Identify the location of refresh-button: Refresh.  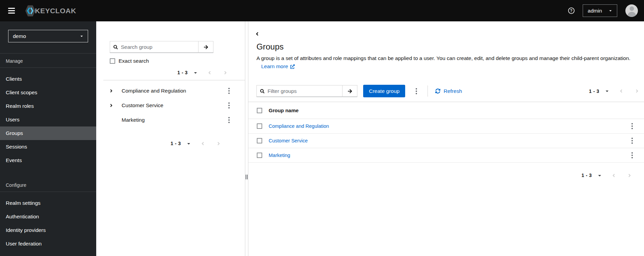
(449, 91).